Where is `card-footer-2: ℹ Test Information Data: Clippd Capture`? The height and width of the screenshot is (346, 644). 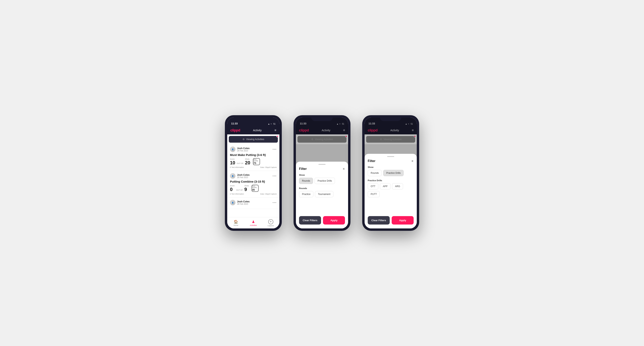
card-footer-2: ℹ Test Information Data: Clippd Capture is located at coordinates (254, 194).